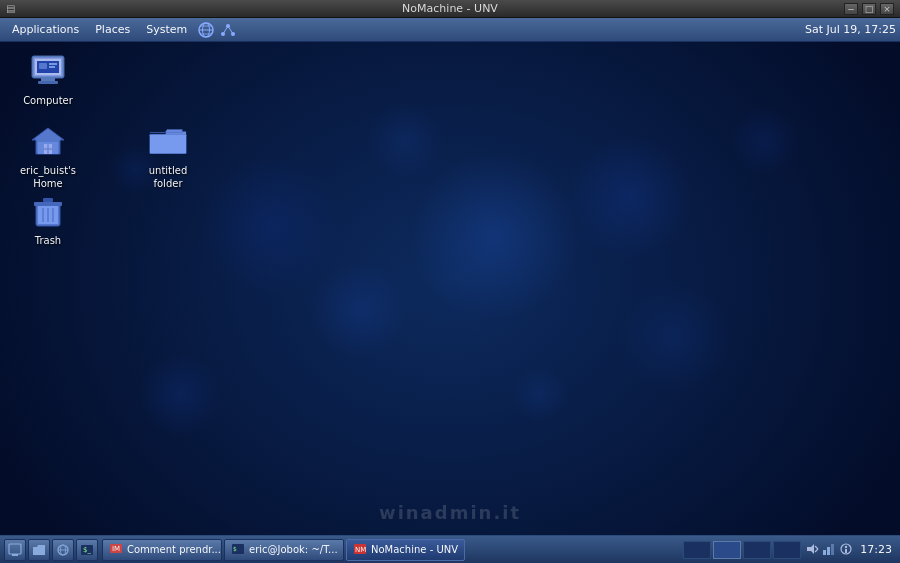 This screenshot has width=900, height=563. Describe the element at coordinates (846, 550) in the screenshot. I see `system-tray-icon` at that location.